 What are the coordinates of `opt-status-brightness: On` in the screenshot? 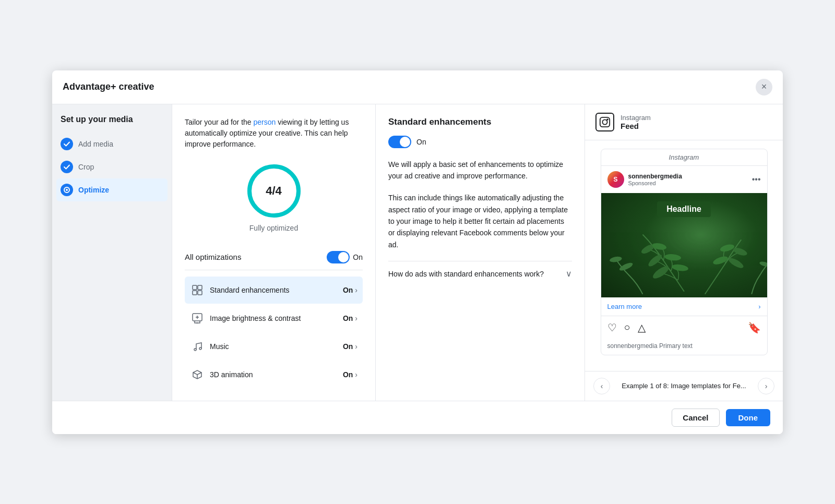 It's located at (348, 318).